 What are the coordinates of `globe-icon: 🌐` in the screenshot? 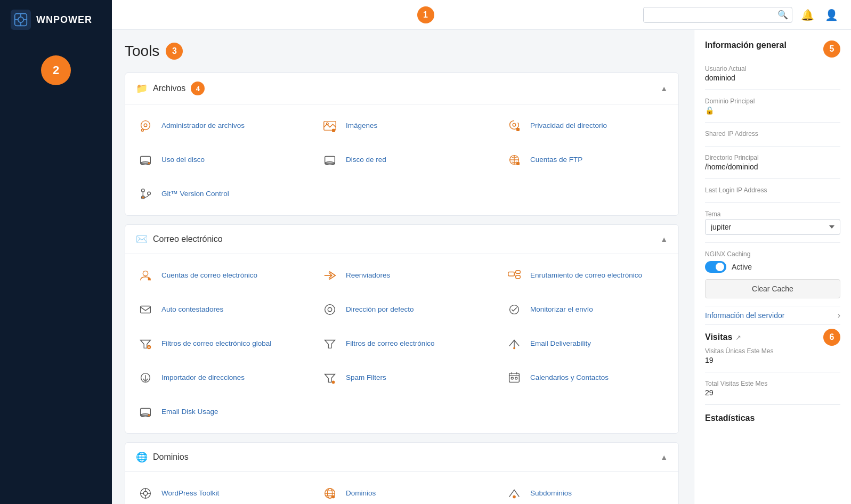 It's located at (142, 457).